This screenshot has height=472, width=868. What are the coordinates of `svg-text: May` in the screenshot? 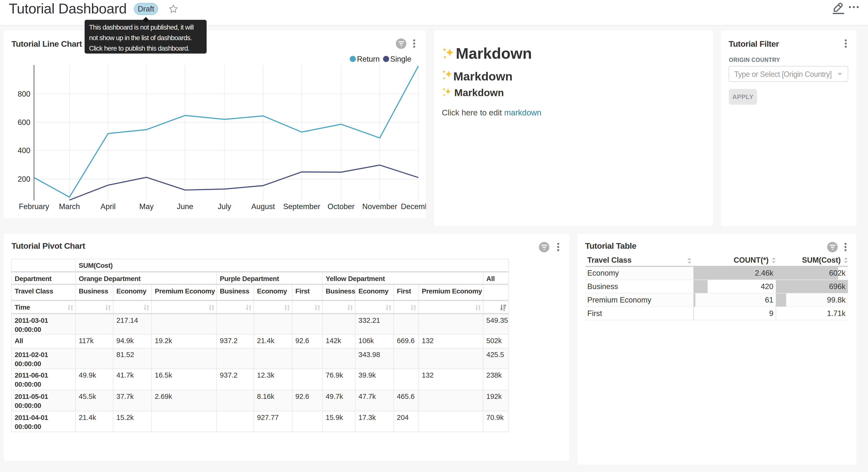 It's located at (147, 206).